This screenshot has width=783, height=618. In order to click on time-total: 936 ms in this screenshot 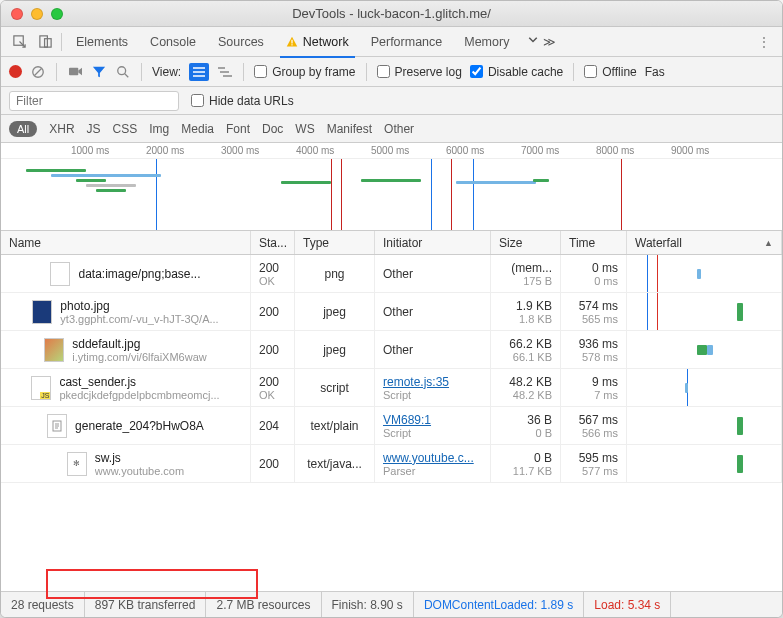, I will do `click(598, 344)`.